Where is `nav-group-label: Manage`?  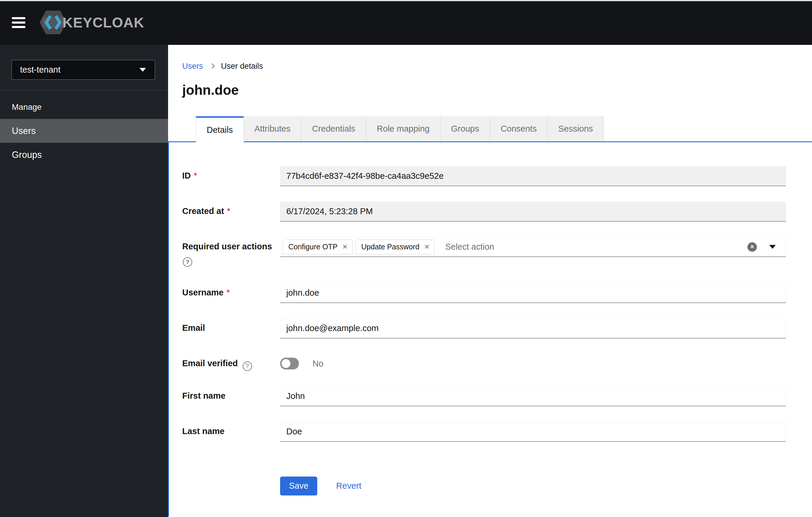 nav-group-label: Manage is located at coordinates (90, 107).